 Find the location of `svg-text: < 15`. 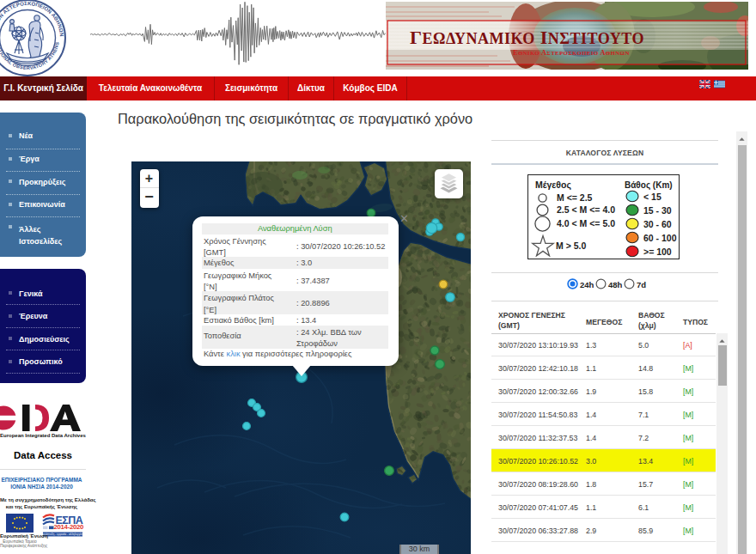

svg-text: < 15 is located at coordinates (653, 197).